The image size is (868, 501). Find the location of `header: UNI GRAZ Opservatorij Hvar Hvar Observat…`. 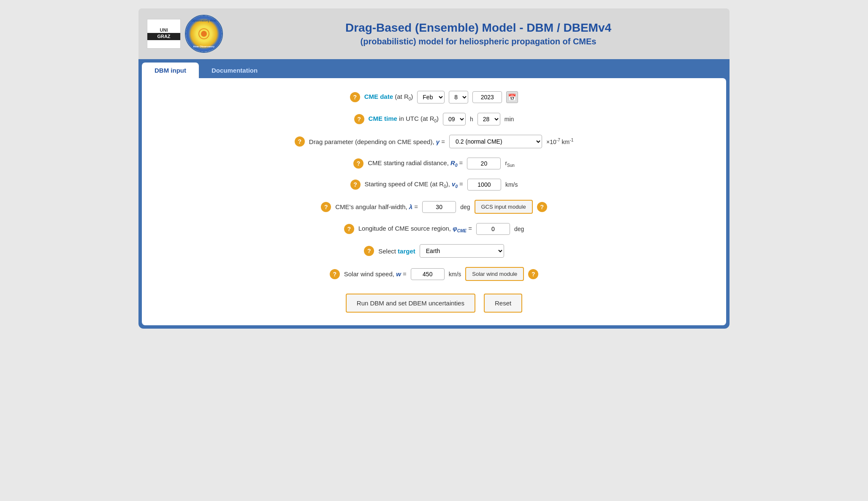

header: UNI GRAZ Opservatorij Hvar Hvar Observat… is located at coordinates (434, 34).